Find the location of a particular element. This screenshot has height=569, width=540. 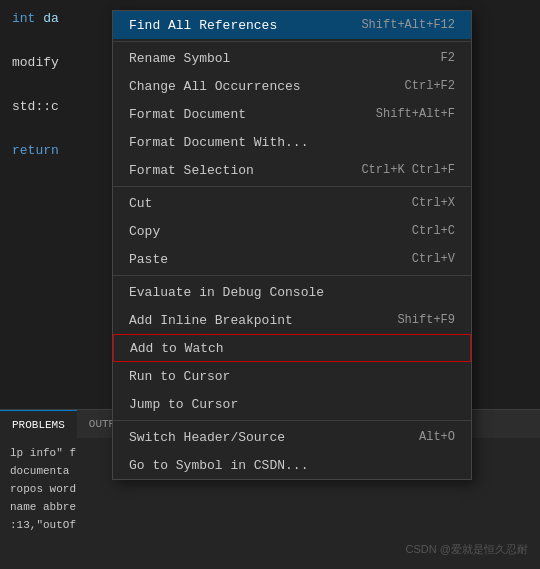

menu-item-format-document-with: Format Document With... is located at coordinates (292, 142).